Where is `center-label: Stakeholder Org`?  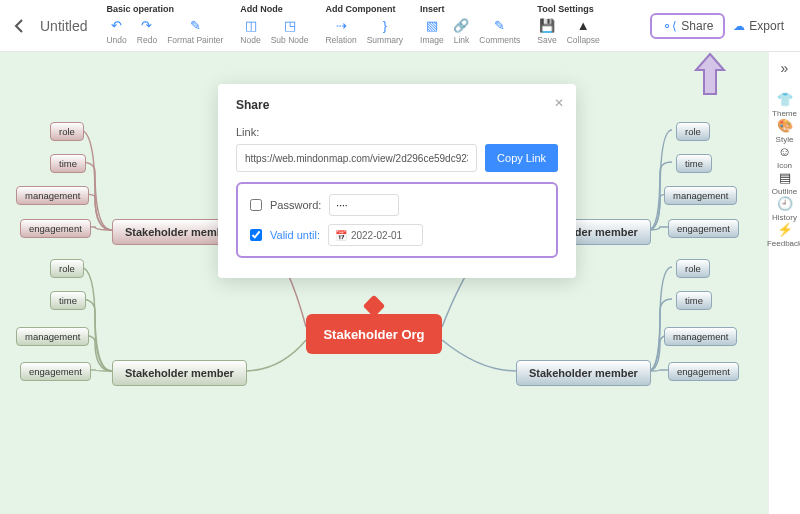 center-label: Stakeholder Org is located at coordinates (374, 334).